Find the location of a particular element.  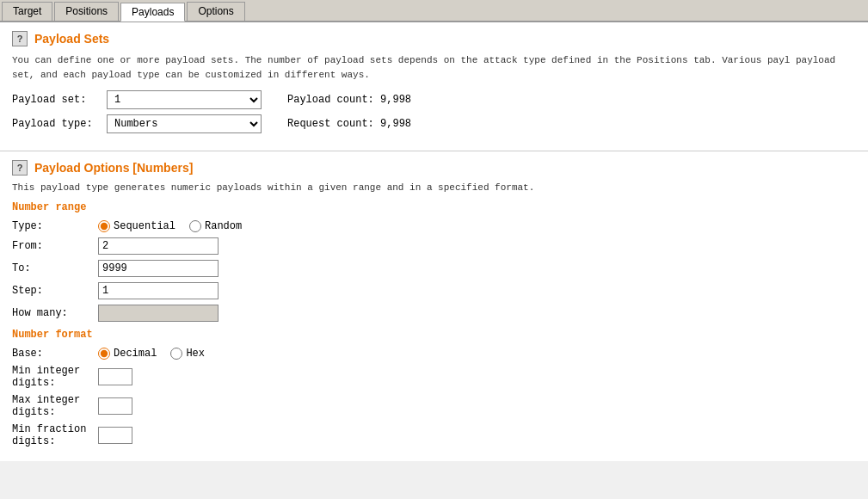

step-label: Step: is located at coordinates (55, 291).